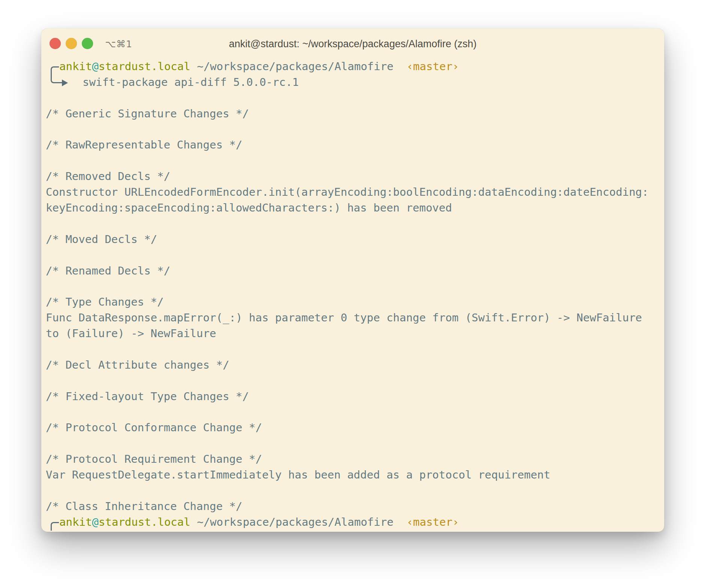 This screenshot has height=588, width=713. I want to click on section-header: /* Moved Decls */, so click(101, 239).